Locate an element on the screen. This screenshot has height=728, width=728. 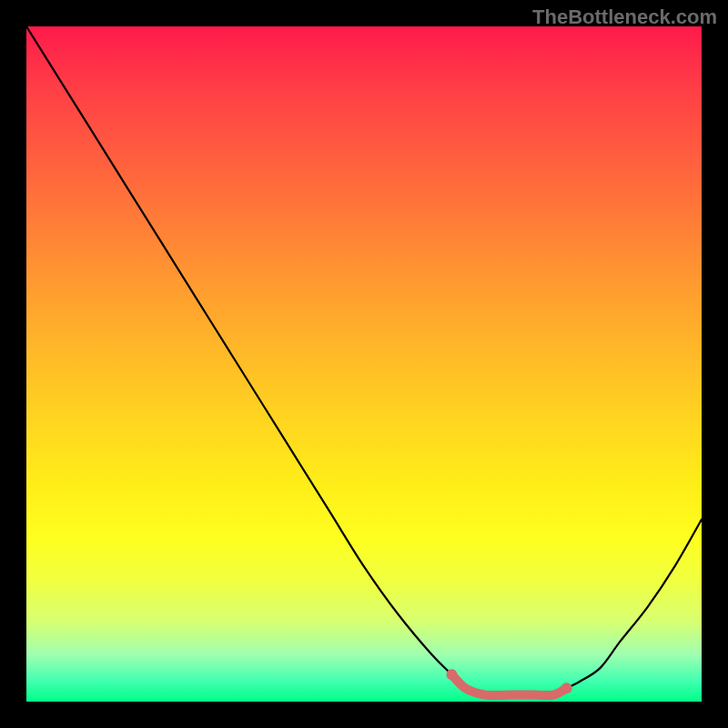
watermark-text: TheBottleneck.com is located at coordinates (624, 17).